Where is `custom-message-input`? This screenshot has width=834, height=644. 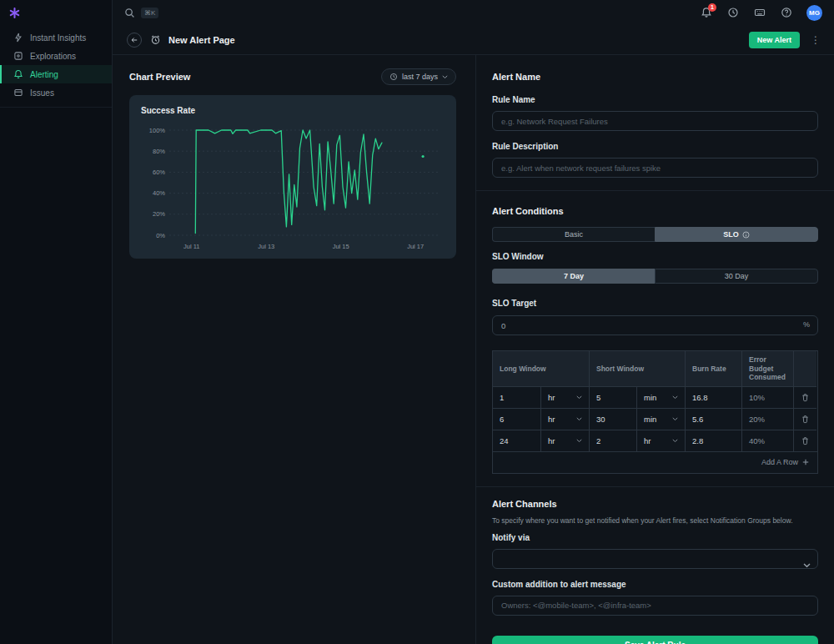
custom-message-input is located at coordinates (656, 606).